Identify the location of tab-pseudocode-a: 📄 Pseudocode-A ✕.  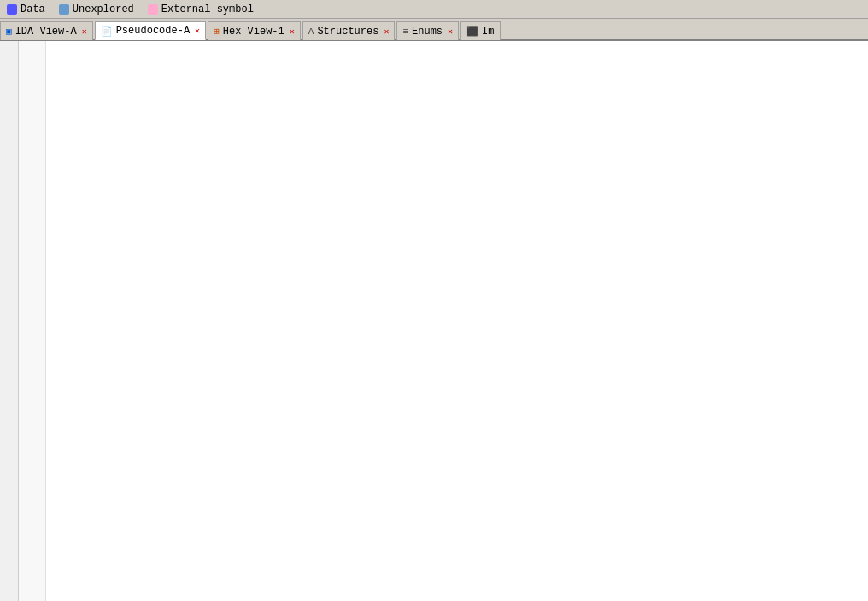
(150, 31).